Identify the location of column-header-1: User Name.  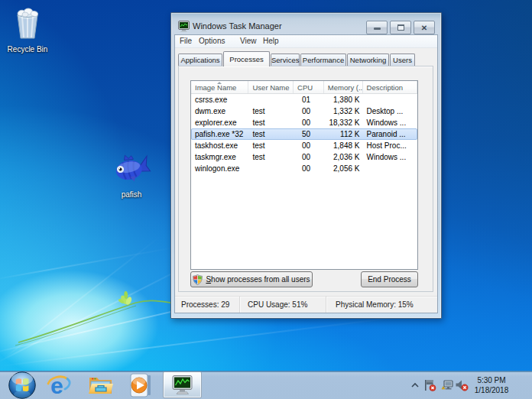
(271, 87).